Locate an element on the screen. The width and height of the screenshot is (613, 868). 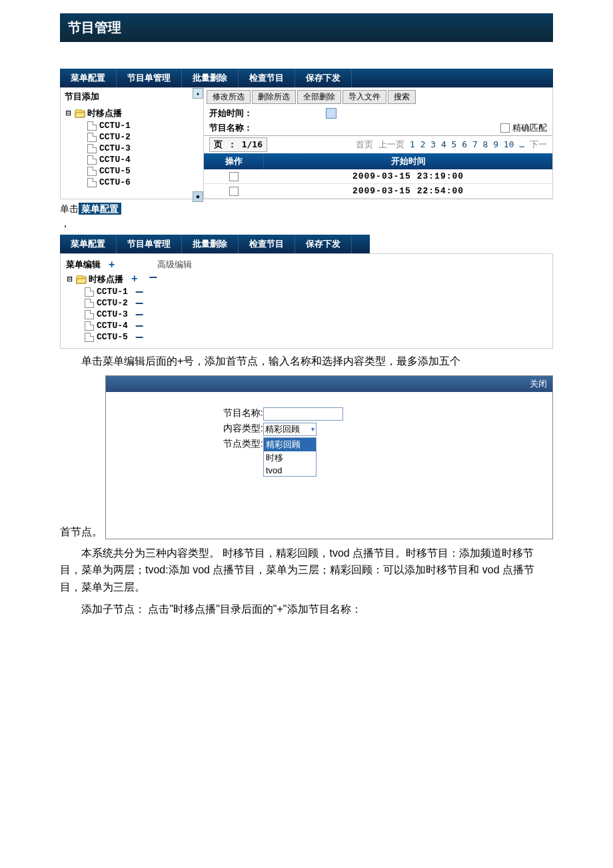
tree2-item: CCTU-4— is located at coordinates (316, 325).